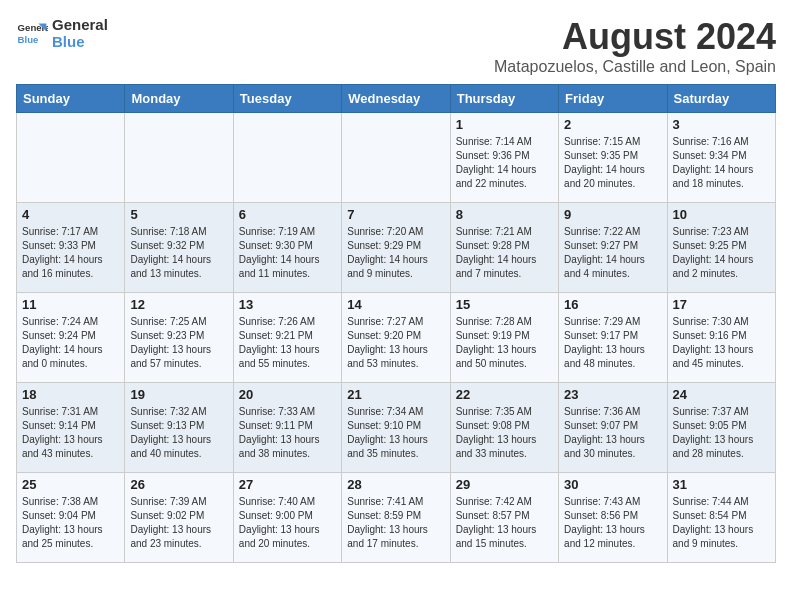 Image resolution: width=792 pixels, height=612 pixels. What do you see at coordinates (32, 33) in the screenshot?
I see `logo-icon: General Blue` at bounding box center [32, 33].